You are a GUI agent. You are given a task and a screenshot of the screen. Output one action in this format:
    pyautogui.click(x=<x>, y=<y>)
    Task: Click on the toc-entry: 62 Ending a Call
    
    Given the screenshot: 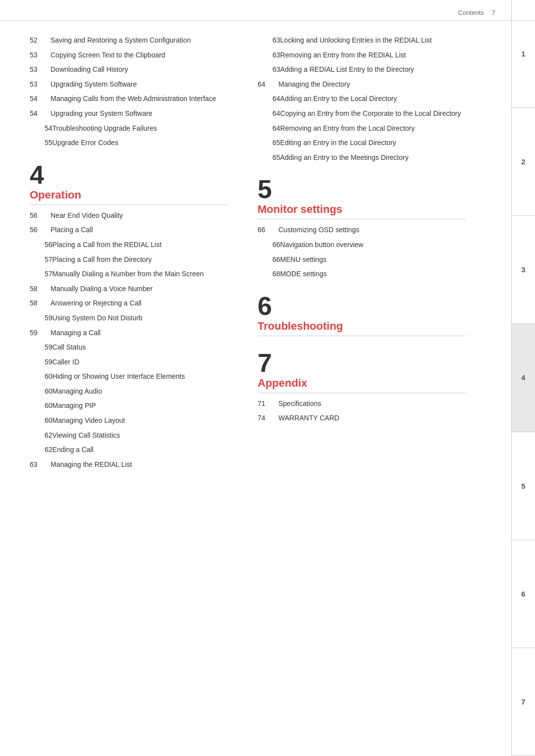 What is the action you would take?
    pyautogui.click(x=129, y=450)
    